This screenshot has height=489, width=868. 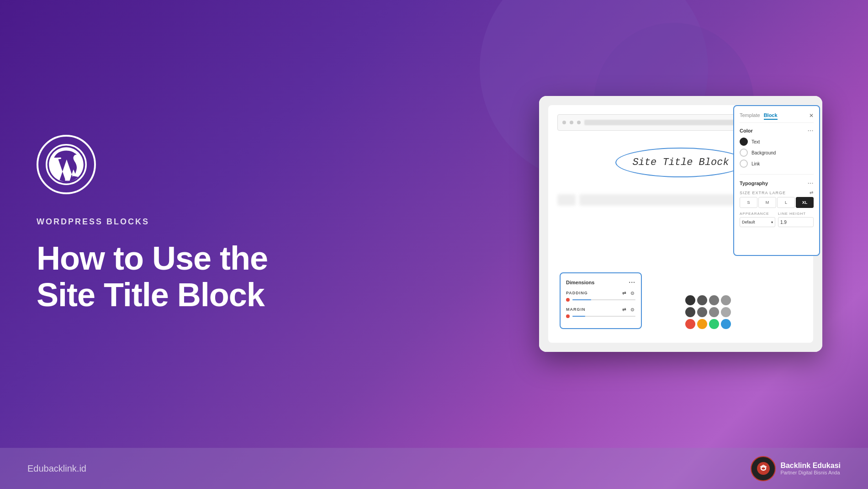 I want to click on backlink-logo: Backlink Edukasi Partner Digital Bisnis …, so click(x=796, y=469).